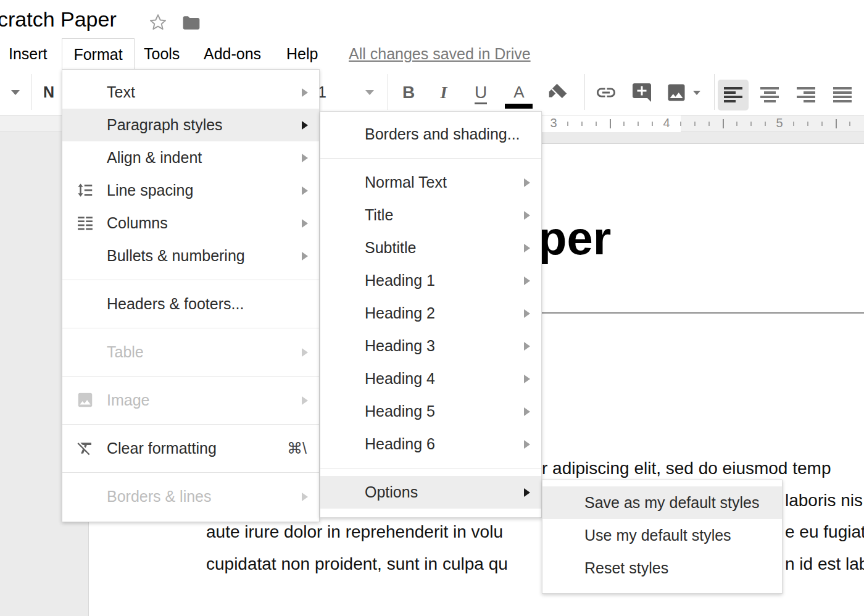 This screenshot has width=864, height=616. What do you see at coordinates (662, 568) in the screenshot?
I see `menu-item-reset-styles: Reset styles` at bounding box center [662, 568].